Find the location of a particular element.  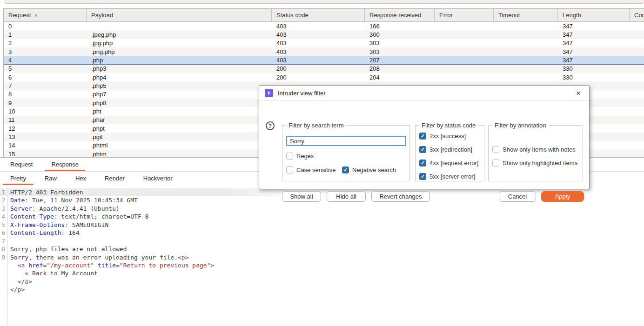

view-tab-render: Render is located at coordinates (114, 179).